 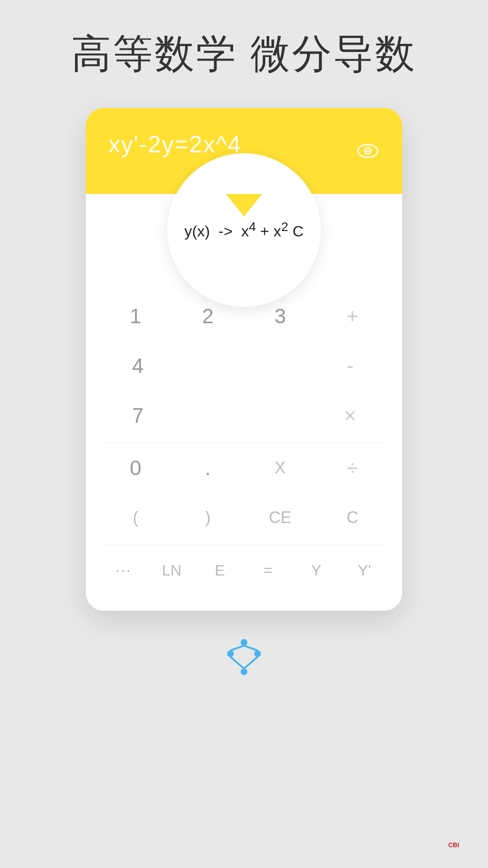 I want to click on key-ce: CE, so click(x=280, y=518).